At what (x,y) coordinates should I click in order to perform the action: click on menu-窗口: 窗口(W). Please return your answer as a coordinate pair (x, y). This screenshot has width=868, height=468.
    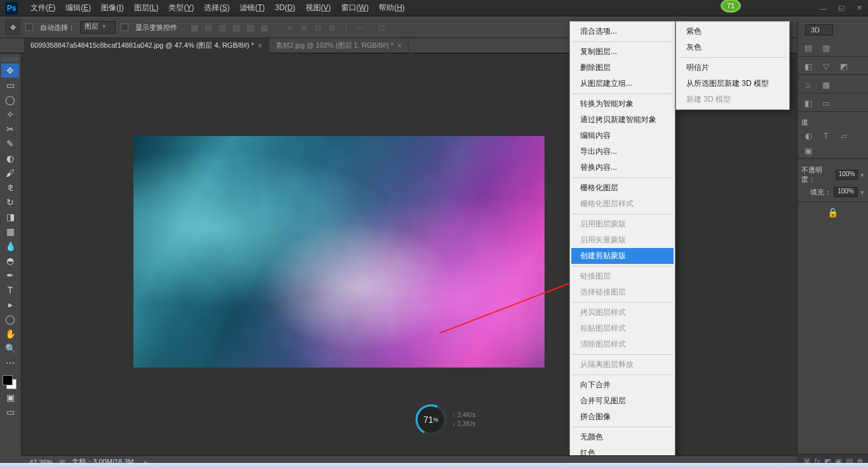
    Looking at the image, I should click on (355, 8).